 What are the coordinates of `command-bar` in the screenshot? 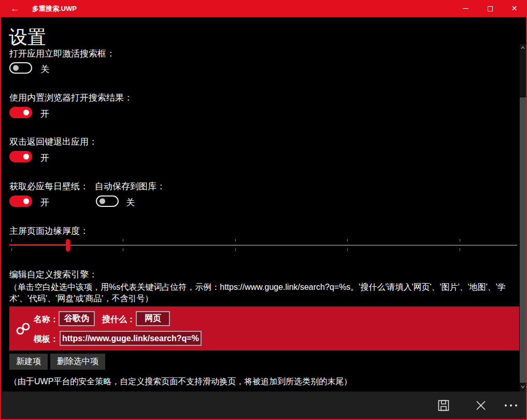 It's located at (263, 405).